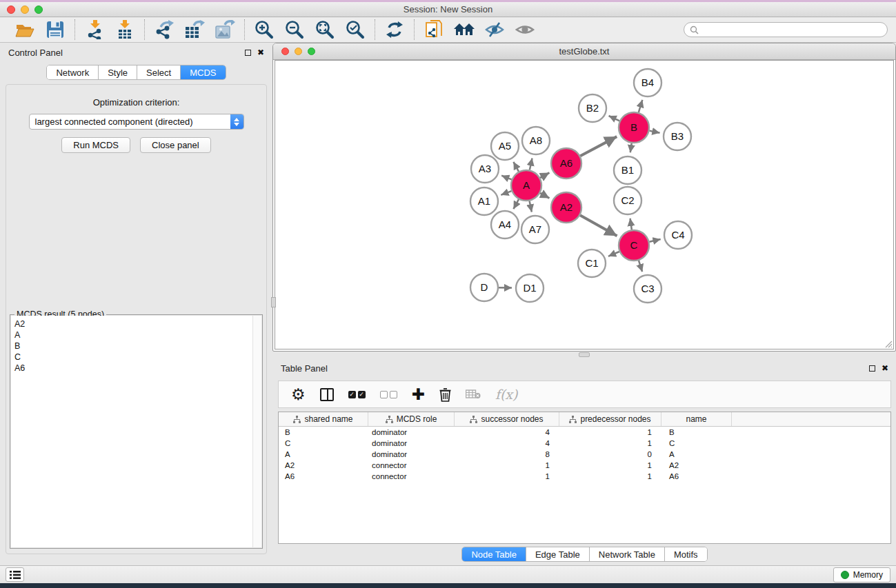  Describe the element at coordinates (545, 175) in the screenshot. I see `edge-A-A6` at that location.